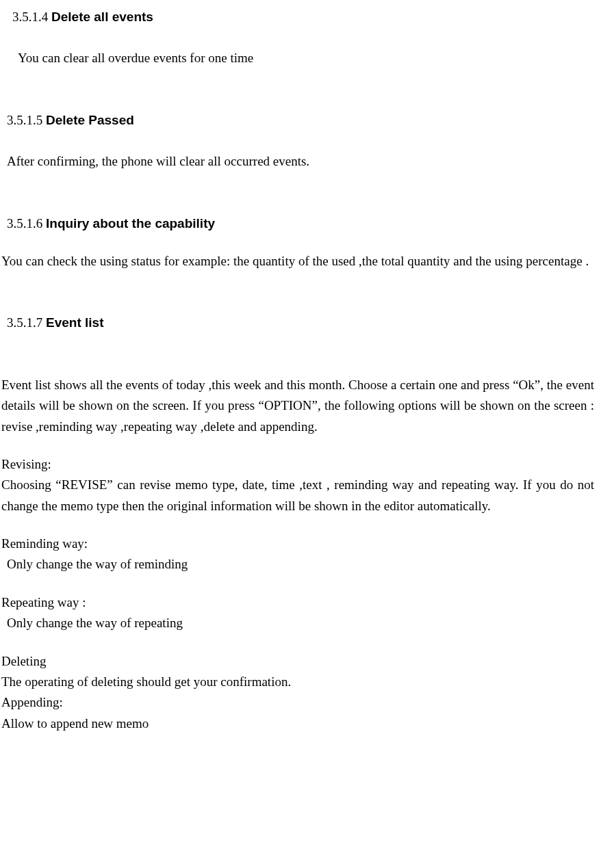  Describe the element at coordinates (298, 544) in the screenshot. I see `label-reminding-way: Reminding way:` at that location.